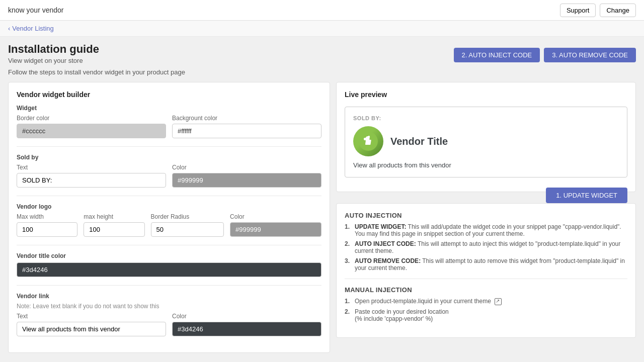  Describe the element at coordinates (247, 167) in the screenshot. I see `sold-by-color-label: Color` at that location.